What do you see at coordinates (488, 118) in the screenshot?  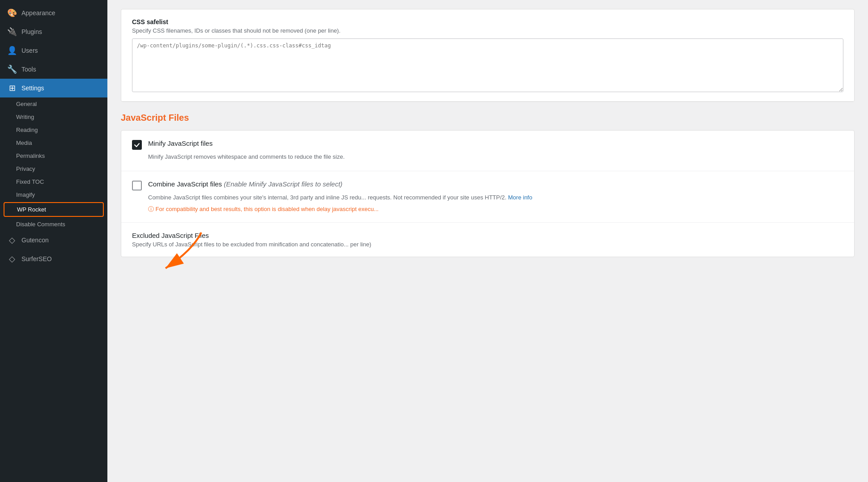 I see `js-section-heading: JavaScript Files` at bounding box center [488, 118].